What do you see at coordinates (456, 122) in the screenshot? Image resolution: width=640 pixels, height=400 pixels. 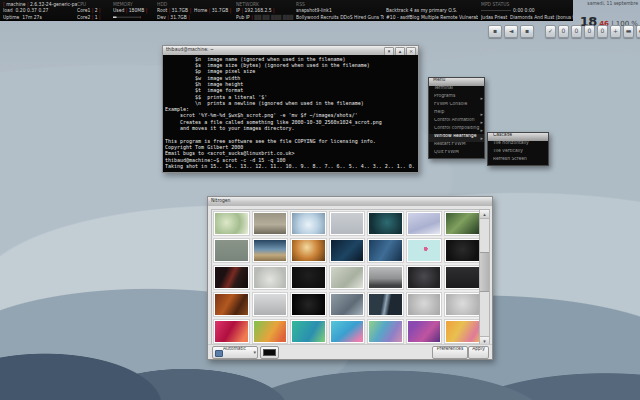 I see `menu-items: TerminalPrograms▸FVWM ConsoleHelp▸Contro…` at bounding box center [456, 122].